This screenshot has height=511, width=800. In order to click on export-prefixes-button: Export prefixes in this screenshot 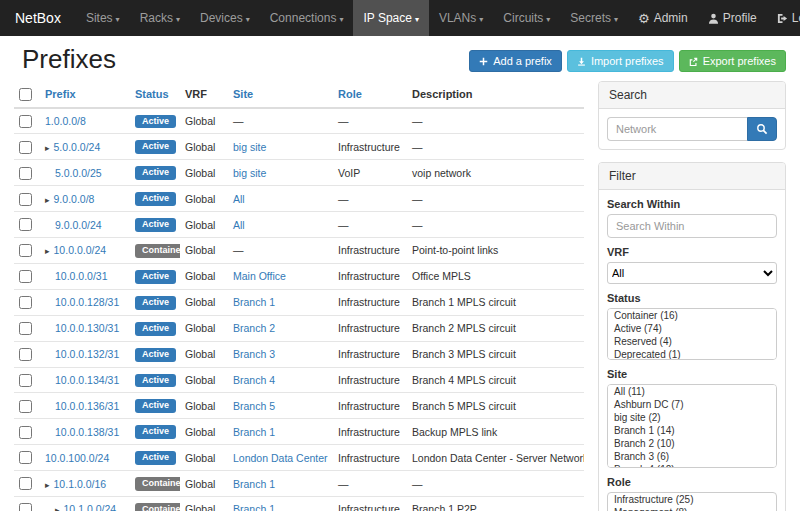, I will do `click(732, 61)`.